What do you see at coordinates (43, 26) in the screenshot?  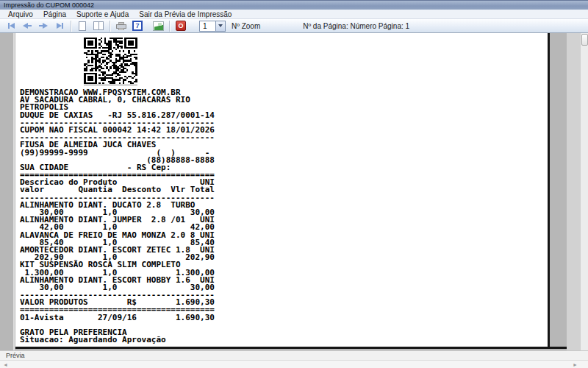 I see `next-page-button` at bounding box center [43, 26].